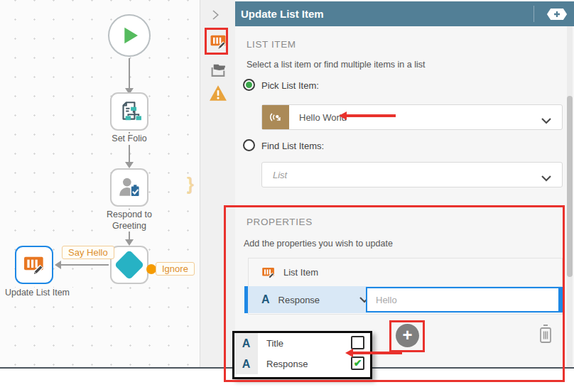 Image resolution: width=574 pixels, height=392 pixels. What do you see at coordinates (129, 187) in the screenshot?
I see `respond-to-greeting-node` at bounding box center [129, 187].